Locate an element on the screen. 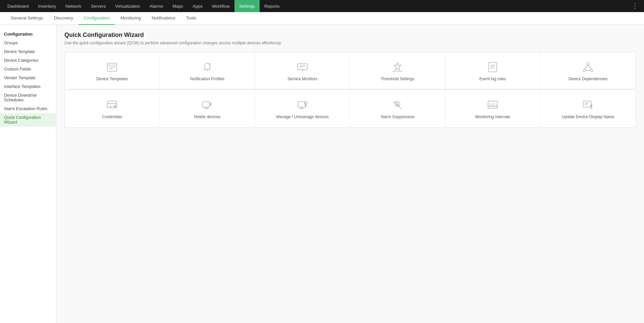 The height and width of the screenshot is (323, 644). top-nav: DashboardInventoryNetworkServersVirtuali… is located at coordinates (322, 6).